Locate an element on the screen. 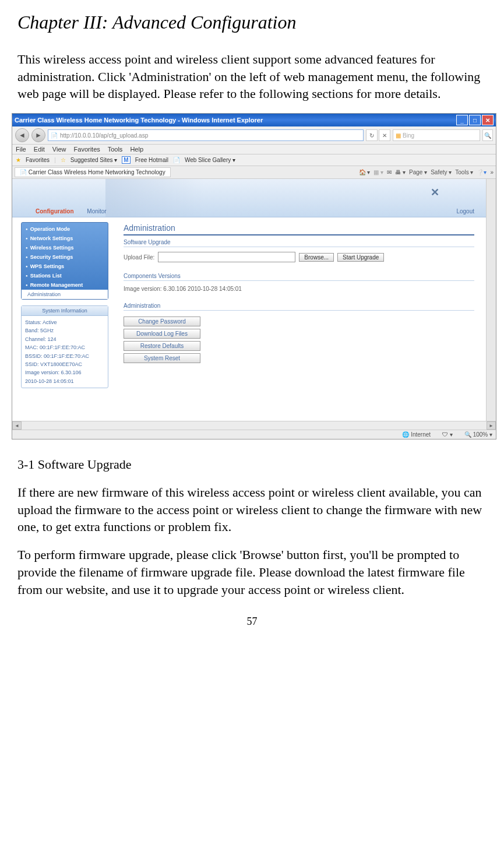  protected-mode-icon: 🛡 ▾ is located at coordinates (447, 435).